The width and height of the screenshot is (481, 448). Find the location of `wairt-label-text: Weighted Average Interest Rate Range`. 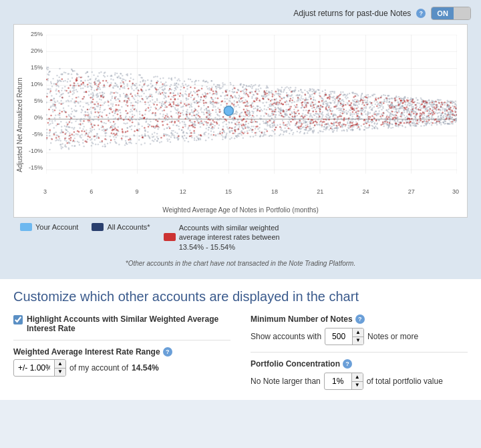

wairt-label-text: Weighted Average Interest Rate Range is located at coordinates (87, 352).